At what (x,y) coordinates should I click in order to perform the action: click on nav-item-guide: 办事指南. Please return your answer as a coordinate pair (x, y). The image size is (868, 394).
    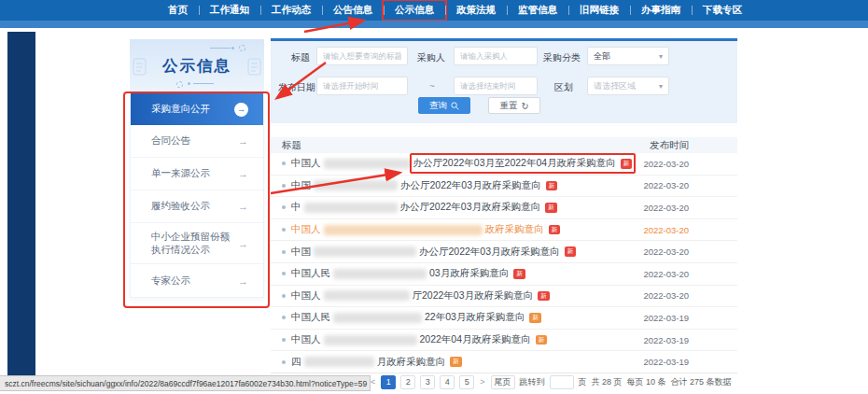
    Looking at the image, I should click on (661, 10).